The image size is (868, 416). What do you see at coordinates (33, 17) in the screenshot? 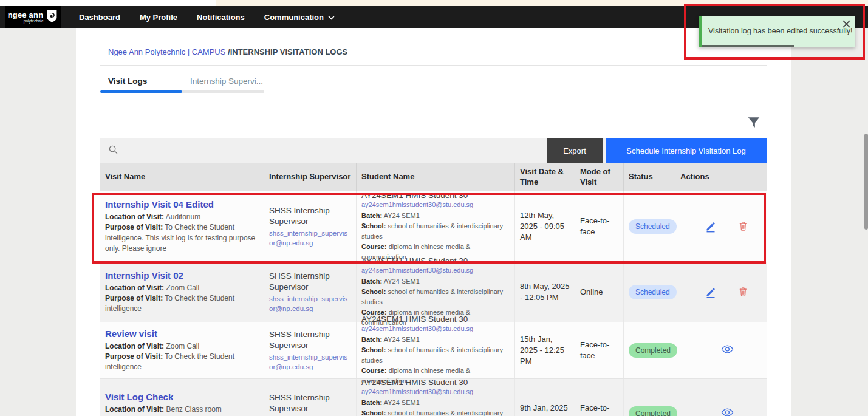
I see `brand-logo: ngee ann polytechnic` at bounding box center [33, 17].